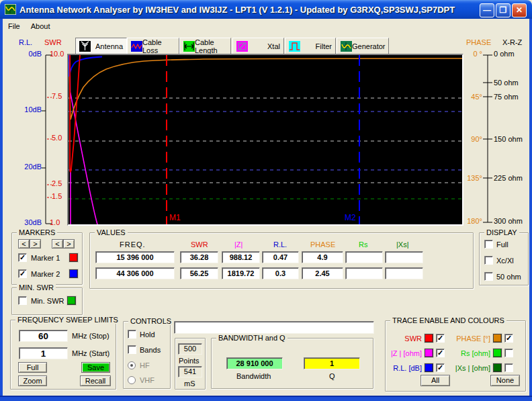  I want to click on min-swr-group-title: MIN. SWR, so click(36, 287).